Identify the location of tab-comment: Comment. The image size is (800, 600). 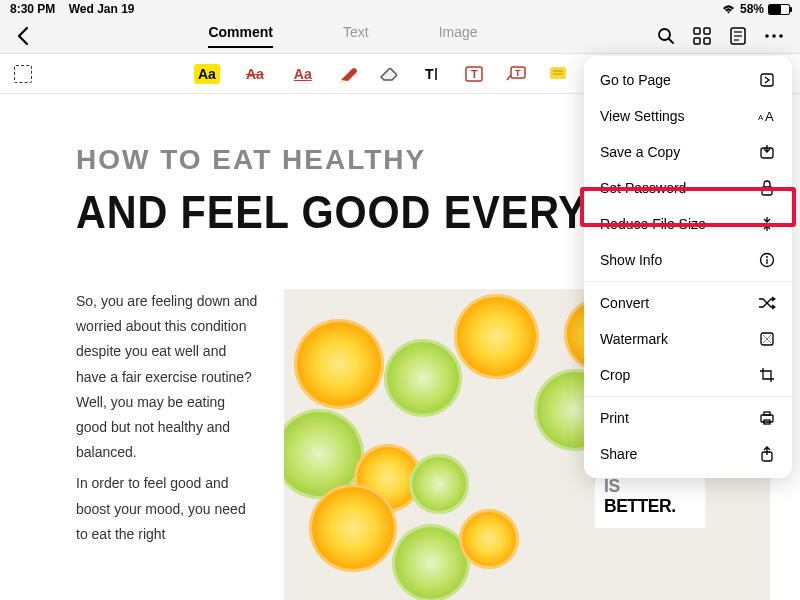
(240, 36).